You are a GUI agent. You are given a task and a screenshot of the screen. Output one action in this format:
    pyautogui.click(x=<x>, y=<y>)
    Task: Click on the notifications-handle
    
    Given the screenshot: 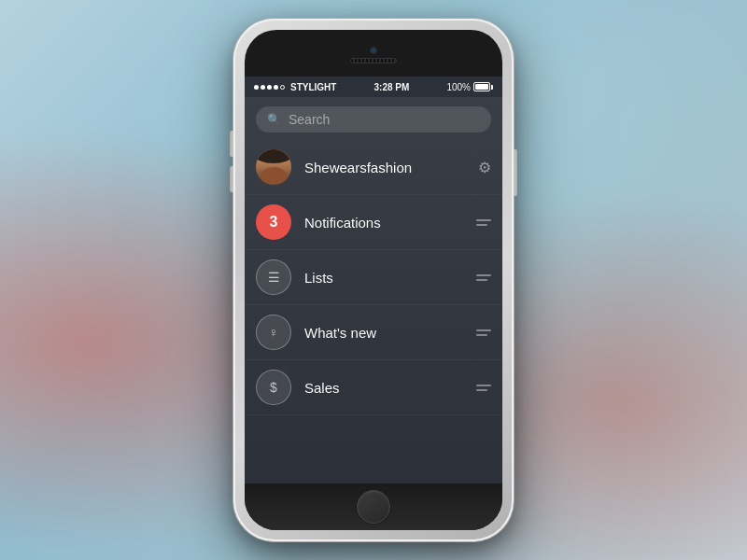 What is the action you would take?
    pyautogui.click(x=484, y=222)
    